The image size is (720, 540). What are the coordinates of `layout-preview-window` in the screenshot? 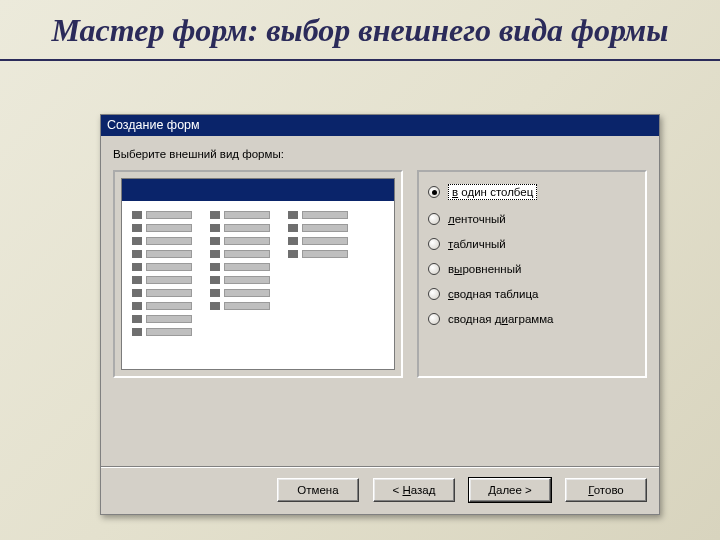 It's located at (258, 274).